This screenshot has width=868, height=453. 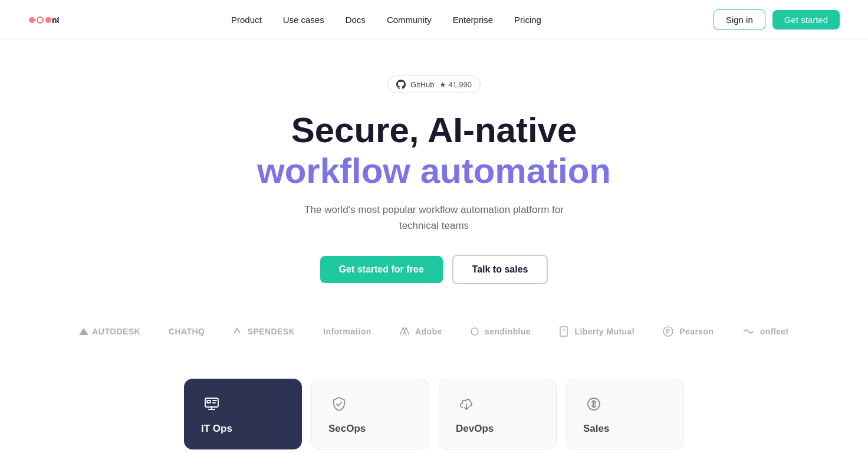 What do you see at coordinates (668, 331) in the screenshot?
I see `pearson-icon: P` at bounding box center [668, 331].